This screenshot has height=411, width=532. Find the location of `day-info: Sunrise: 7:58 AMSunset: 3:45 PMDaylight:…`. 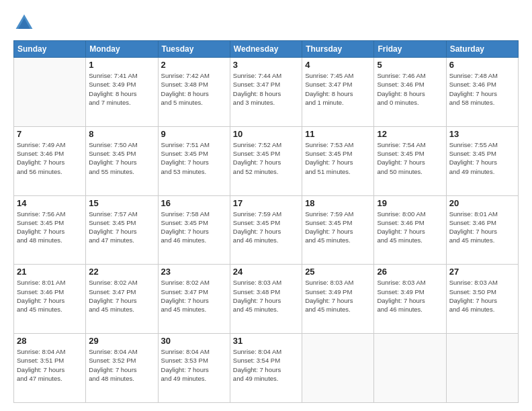

day-info: Sunrise: 7:58 AMSunset: 3:45 PMDaylight:… is located at coordinates (194, 227).